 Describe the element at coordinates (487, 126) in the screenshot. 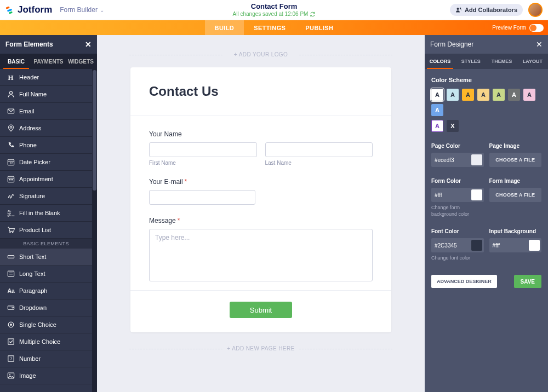

I see `swatch-row-2: AX` at that location.